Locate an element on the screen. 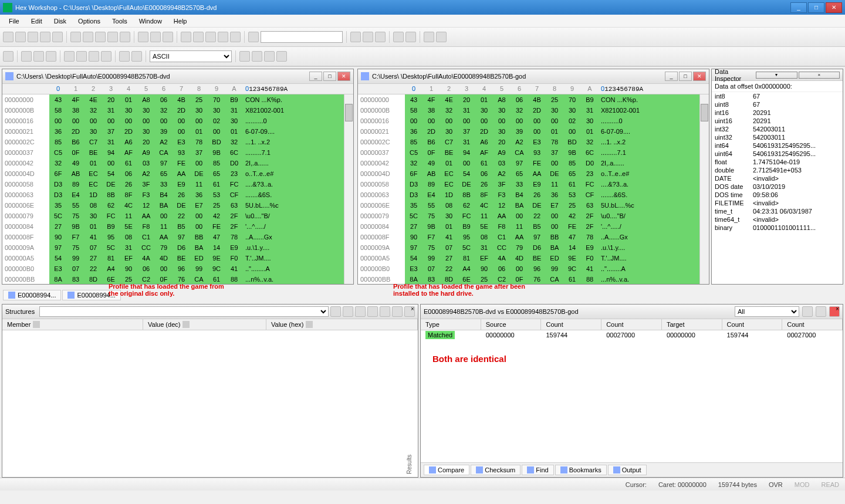 The height and width of the screenshot is (504, 845). inspector-row: float1.7475104e-019 is located at coordinates (777, 162).